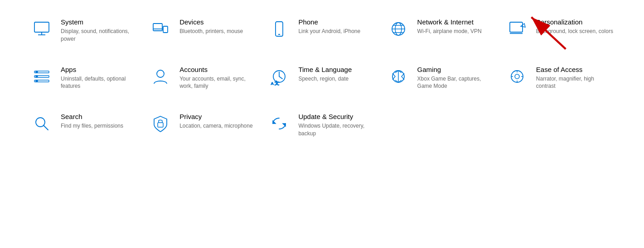  What do you see at coordinates (99, 83) in the screenshot?
I see `item-subtitle-apps: Uninstall, defaults, optional features` at bounding box center [99, 83].